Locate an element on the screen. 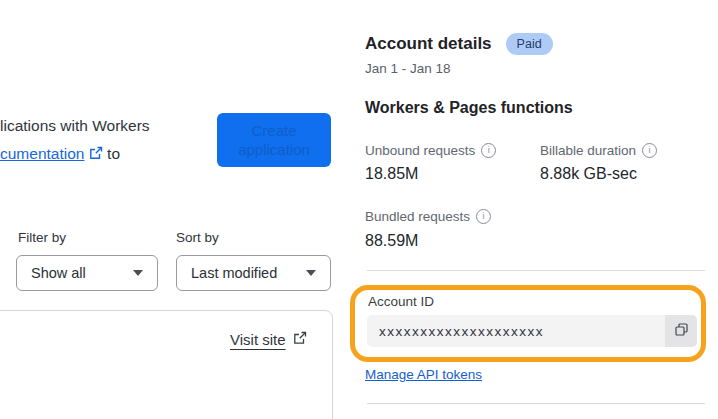  filter-by-label: Filter by is located at coordinates (42, 238).